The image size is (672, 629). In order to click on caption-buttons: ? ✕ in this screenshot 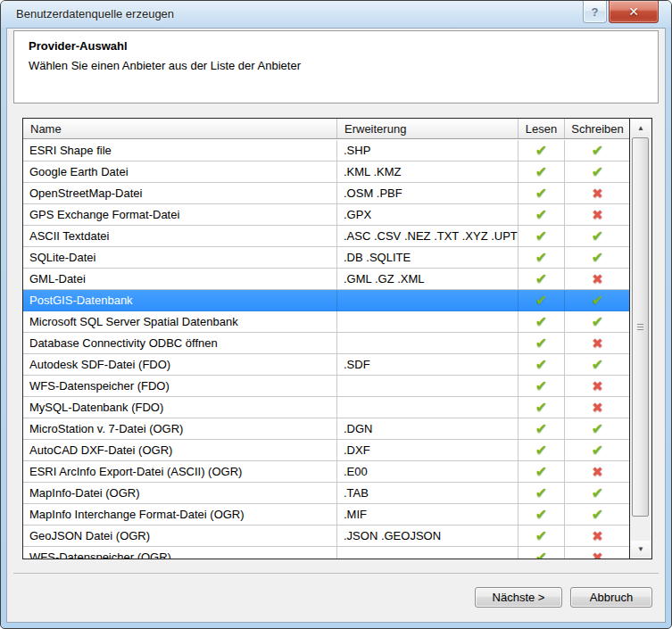, I will do `click(621, 12)`.